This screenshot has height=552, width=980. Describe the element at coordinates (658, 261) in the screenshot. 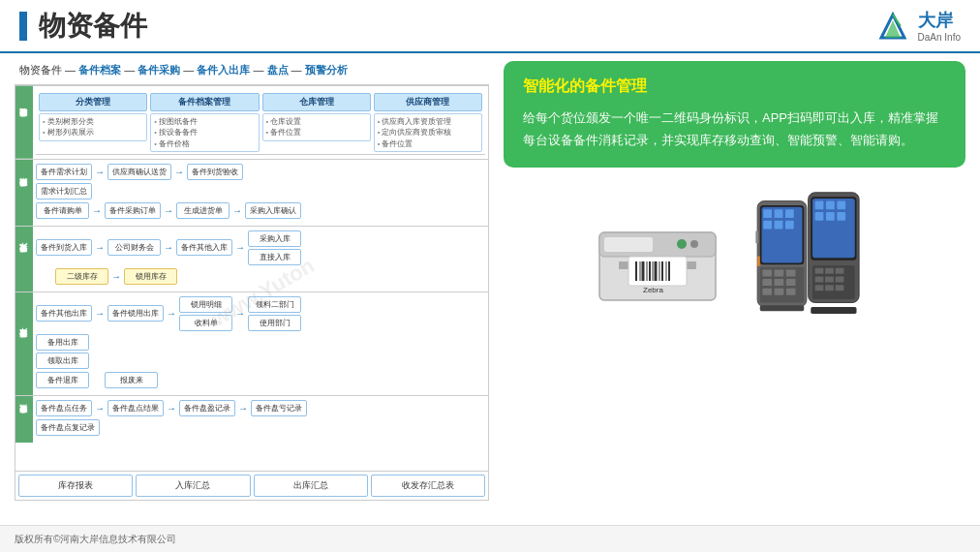

I see `printer-device-icon: Zebra` at that location.